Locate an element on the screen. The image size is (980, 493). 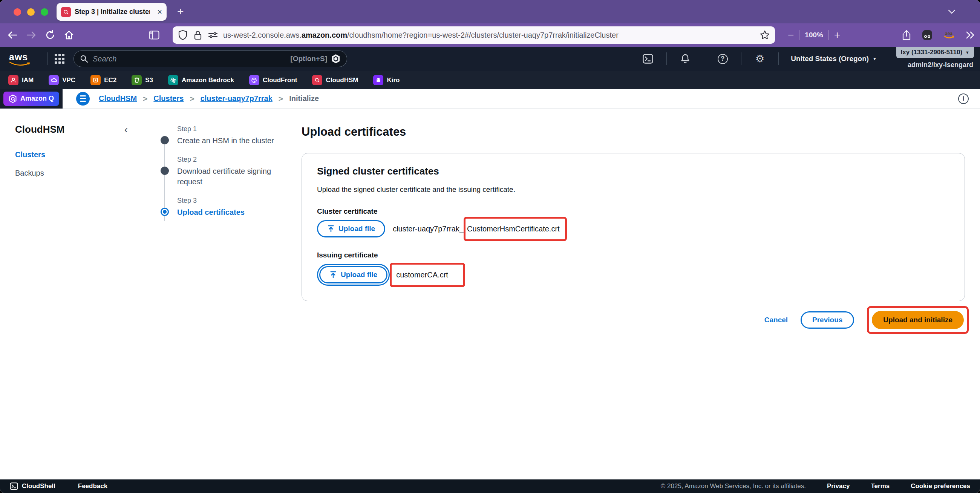
side-navigation: CloudHSM ‹ Clusters Backups is located at coordinates (72, 294).